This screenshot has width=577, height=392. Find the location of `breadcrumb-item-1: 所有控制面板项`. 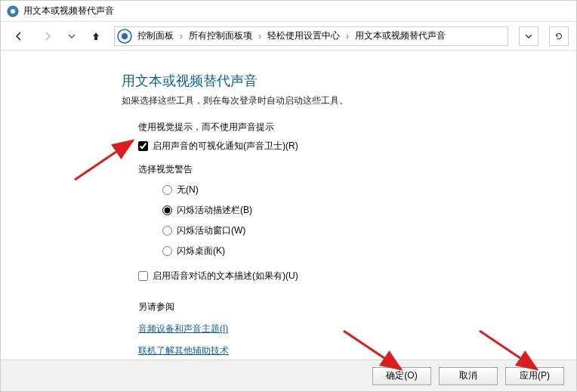

breadcrumb-item-1: 所有控制面板项 is located at coordinates (221, 36).